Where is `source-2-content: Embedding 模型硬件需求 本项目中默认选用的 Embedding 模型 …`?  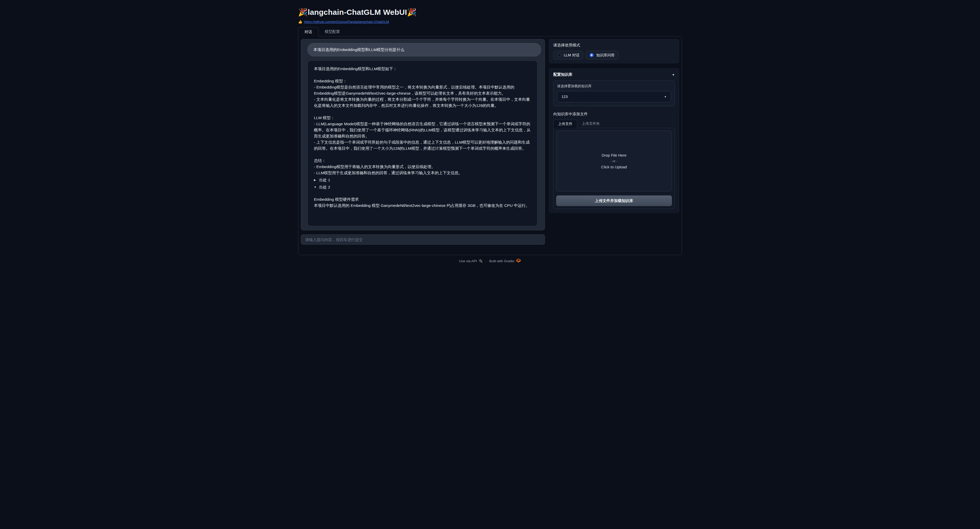
source-2-content: Embedding 模型硬件需求 本项目中默认选用的 Embedding 模型 … is located at coordinates (422, 202).